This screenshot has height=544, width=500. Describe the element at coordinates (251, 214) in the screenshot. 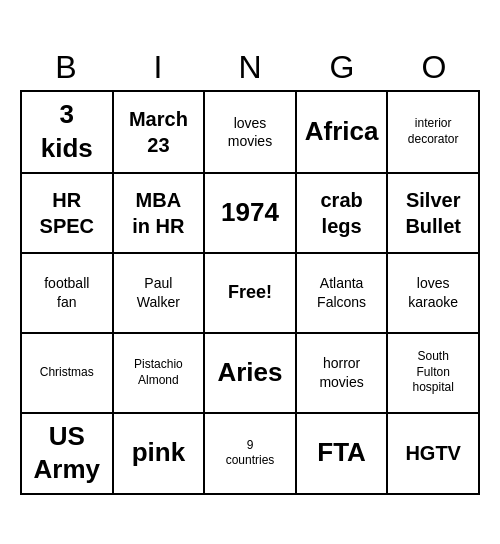

I see `bingo-cell: 1974` at that location.